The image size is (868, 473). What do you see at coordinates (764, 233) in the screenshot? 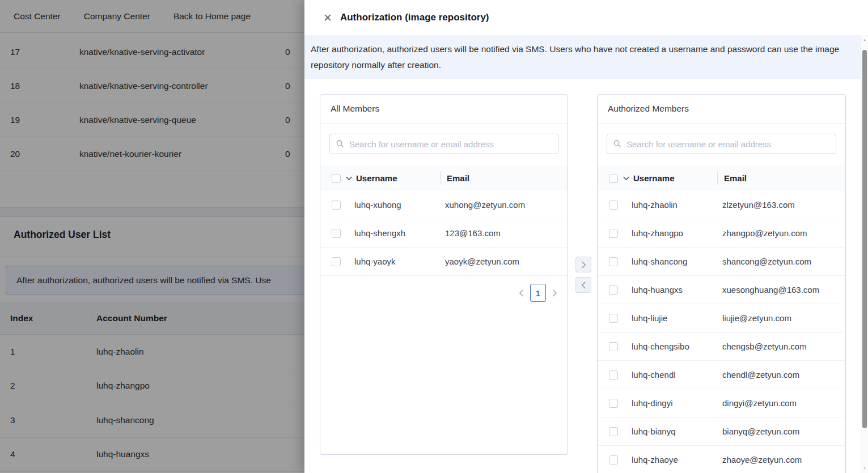
I see `cell-email: zhangpo@zetyun.com` at bounding box center [764, 233].